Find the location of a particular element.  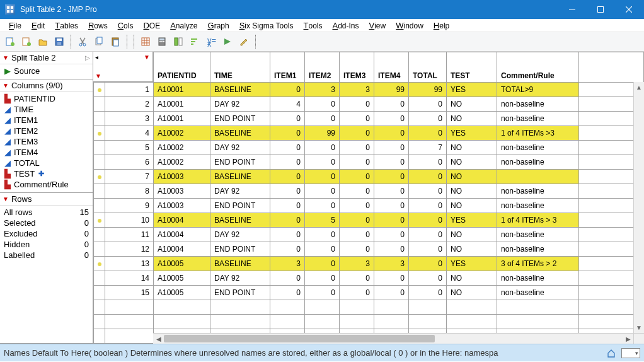

new-table-icon is located at coordinates (10, 42).